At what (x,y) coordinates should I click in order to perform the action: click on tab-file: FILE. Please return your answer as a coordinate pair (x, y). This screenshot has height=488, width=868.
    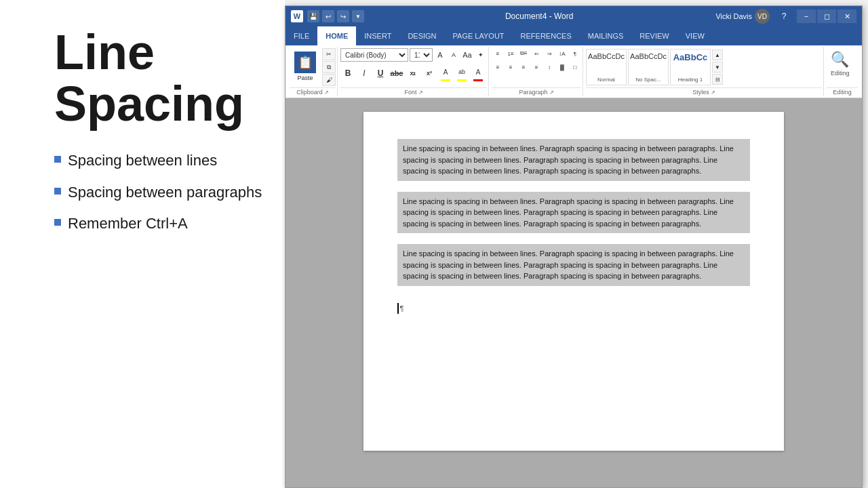
    Looking at the image, I should click on (301, 36).